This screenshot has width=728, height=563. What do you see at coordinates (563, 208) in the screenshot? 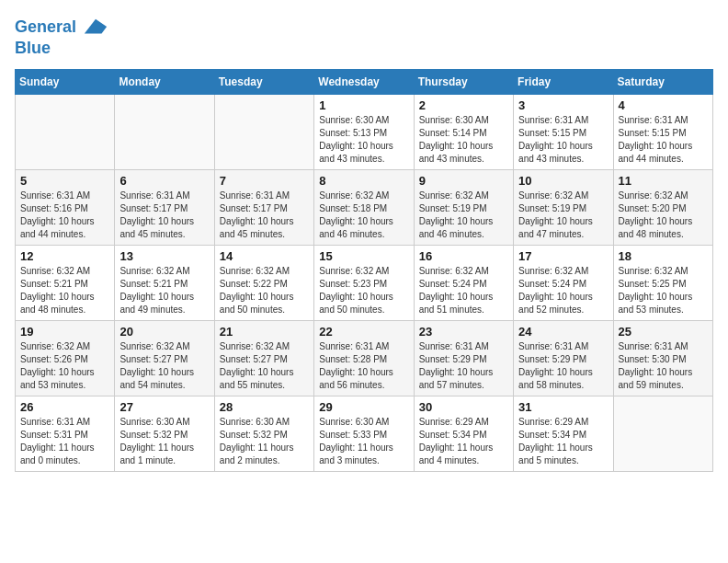
I see `calendar-cell: 10Sunrise: 6:32 AM Sunset: 5:19 PM Dayli…` at bounding box center [563, 208].